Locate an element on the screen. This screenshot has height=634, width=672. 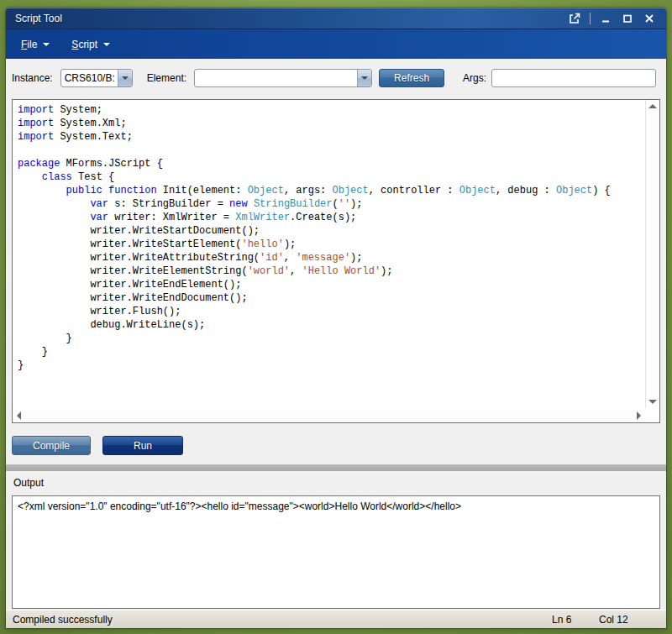
menu-file-label: File is located at coordinates (29, 45).